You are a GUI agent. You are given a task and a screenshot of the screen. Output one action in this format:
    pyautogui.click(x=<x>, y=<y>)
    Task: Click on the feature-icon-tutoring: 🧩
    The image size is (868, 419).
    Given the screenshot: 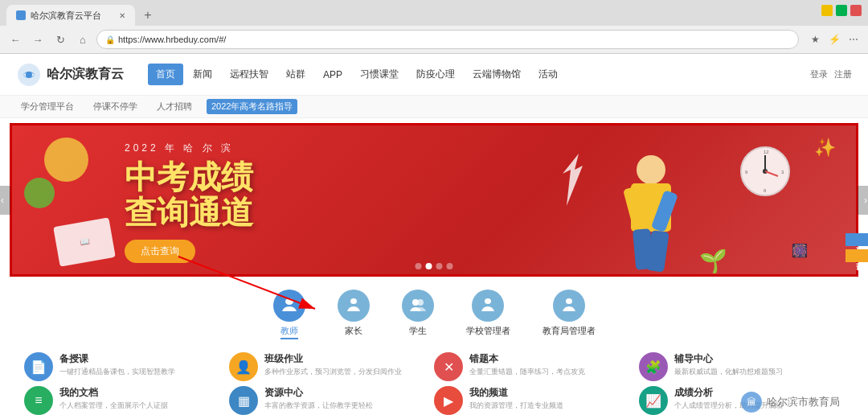 What is the action you would take?
    pyautogui.click(x=653, y=367)
    